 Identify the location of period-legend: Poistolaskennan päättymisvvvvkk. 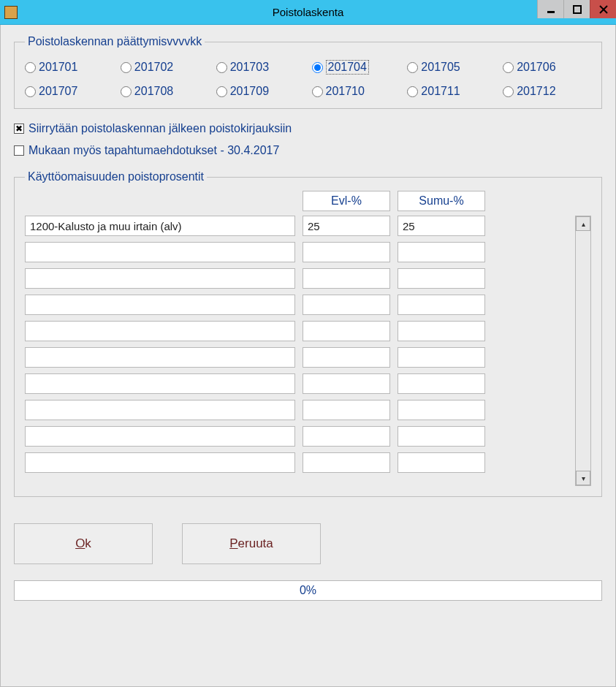
(115, 42).